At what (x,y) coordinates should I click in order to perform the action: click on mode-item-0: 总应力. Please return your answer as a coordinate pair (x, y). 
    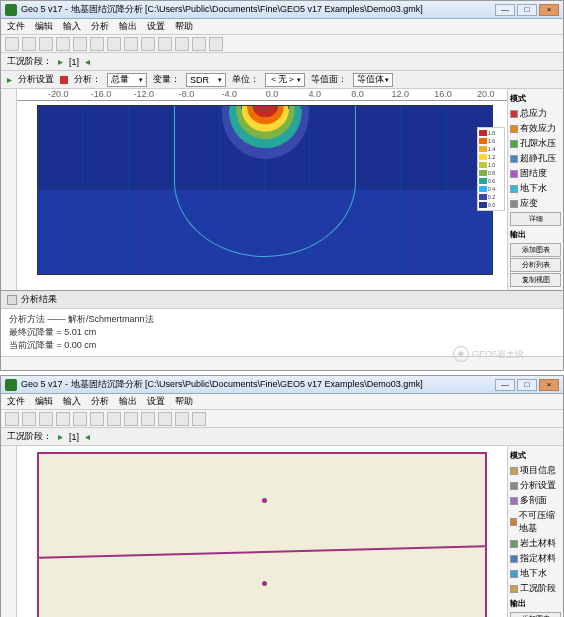
    Looking at the image, I should click on (536, 114).